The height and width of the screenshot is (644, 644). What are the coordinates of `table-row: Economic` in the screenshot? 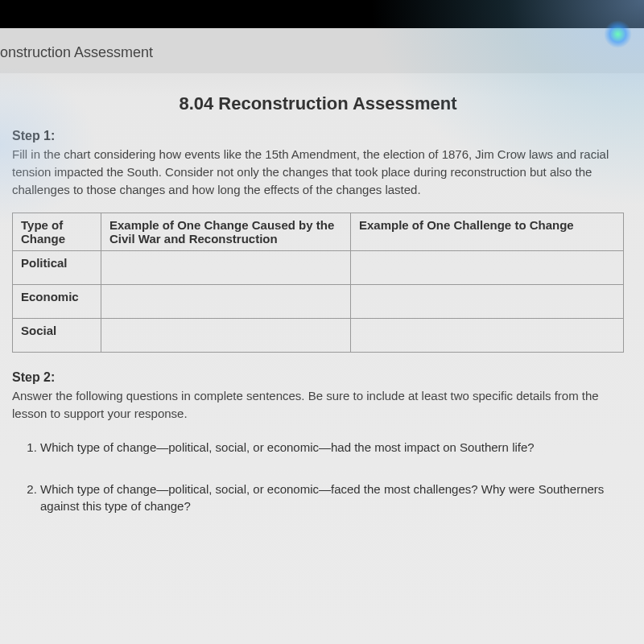 It's located at (319, 302).